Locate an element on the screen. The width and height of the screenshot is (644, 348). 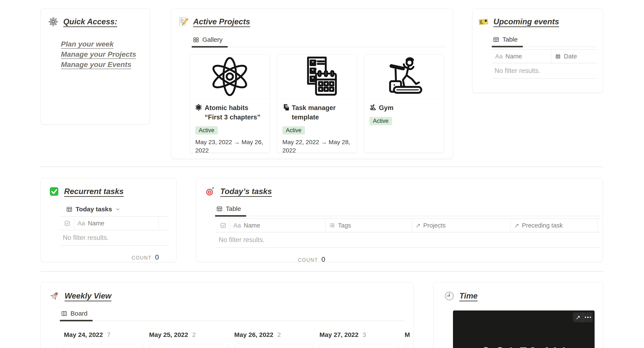
tab-table-label: Table is located at coordinates (510, 40).